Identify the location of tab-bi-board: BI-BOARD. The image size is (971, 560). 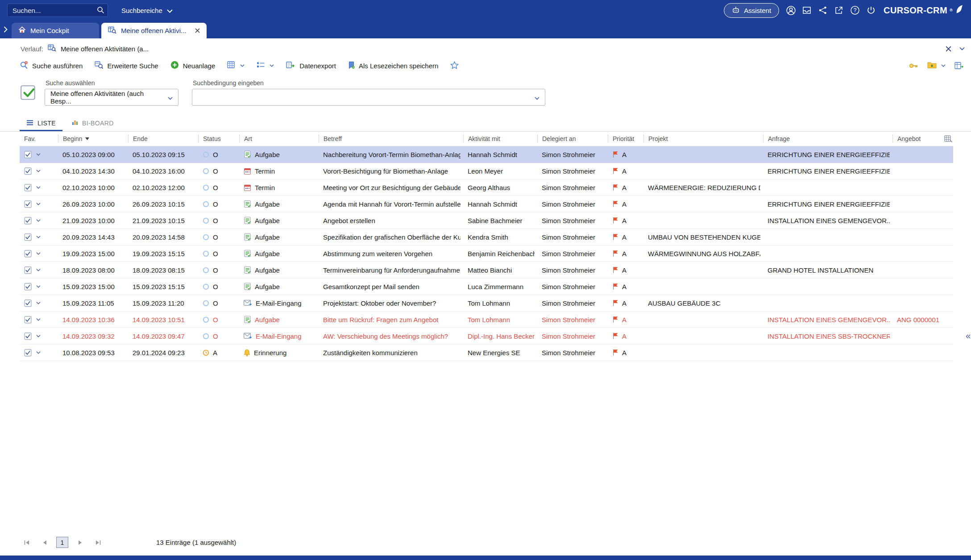
(93, 124).